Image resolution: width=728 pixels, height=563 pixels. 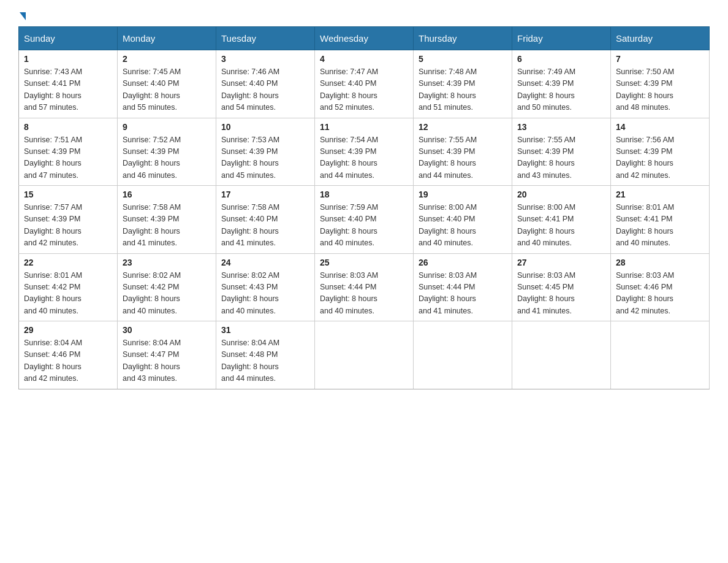 What do you see at coordinates (265, 294) in the screenshot?
I see `day-info: Sunrise: 8:02 AMSunset: 4:43 PMDaylight:…` at bounding box center [265, 294].